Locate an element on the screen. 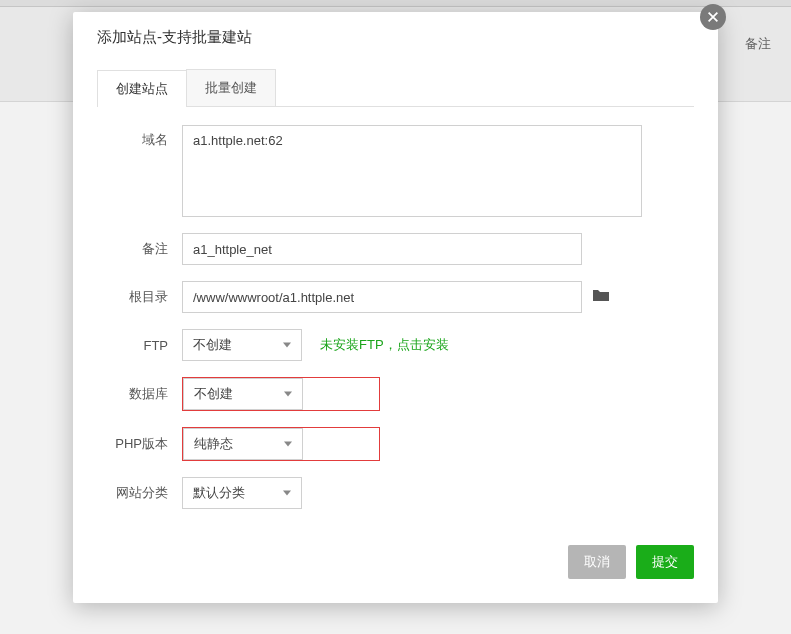  tab-create-site: 创建站点 is located at coordinates (142, 88).